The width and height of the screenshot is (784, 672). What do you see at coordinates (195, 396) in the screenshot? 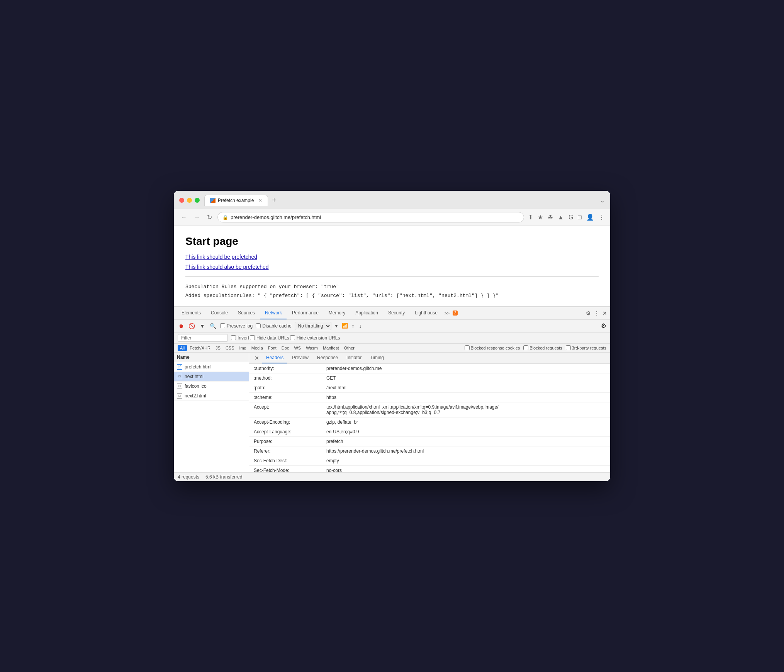
I see `file-name: next2.html` at bounding box center [195, 396].